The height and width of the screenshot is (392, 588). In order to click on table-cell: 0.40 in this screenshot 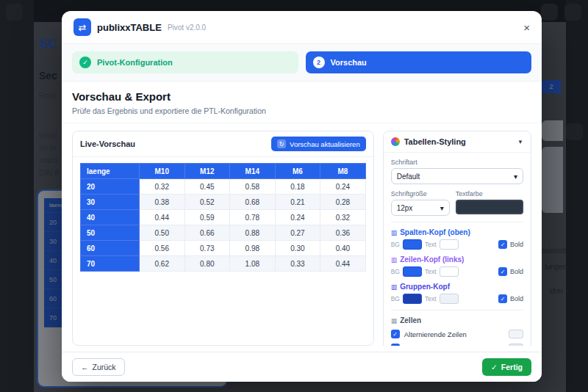, I will do `click(343, 248)`.